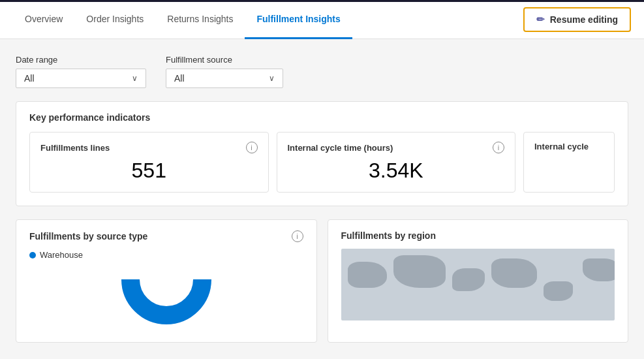 This screenshot has height=359, width=644. What do you see at coordinates (397, 171) in the screenshot?
I see `kpi-value-2: 3.54K` at bounding box center [397, 171].